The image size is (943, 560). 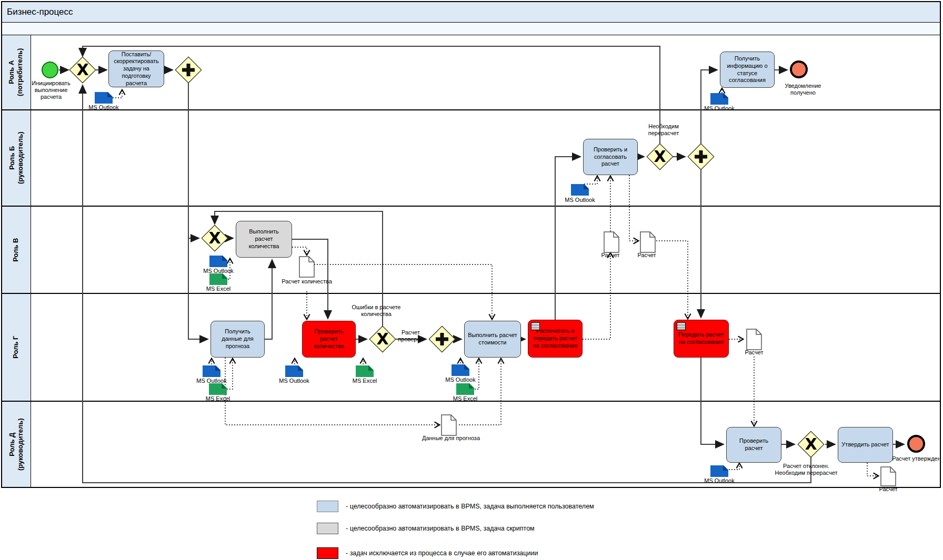 What do you see at coordinates (803, 89) in the screenshot?
I see `end-event-label: Уведомление получено` at bounding box center [803, 89].